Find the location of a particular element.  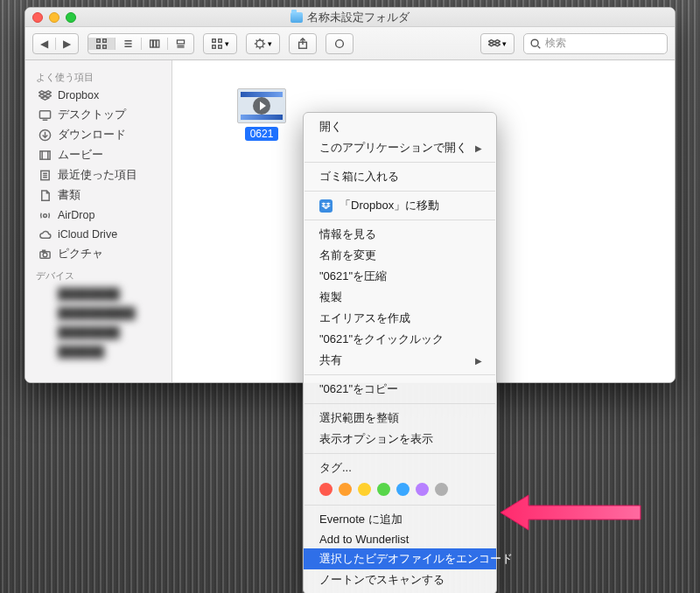

tags-button is located at coordinates (340, 44).